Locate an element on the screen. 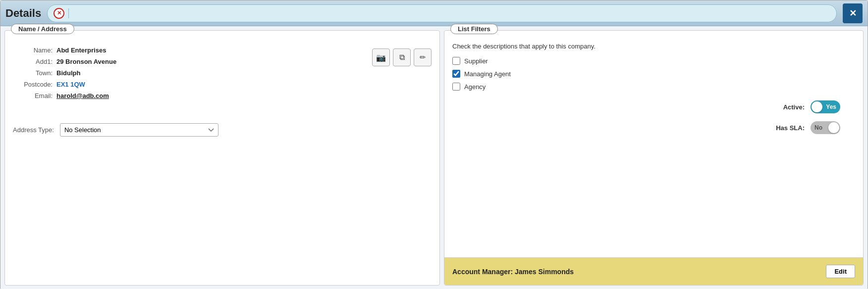 The width and height of the screenshot is (868, 289). address-fields: Name: Abd Enterprises Add1: 29 Bronson A… is located at coordinates (187, 75).